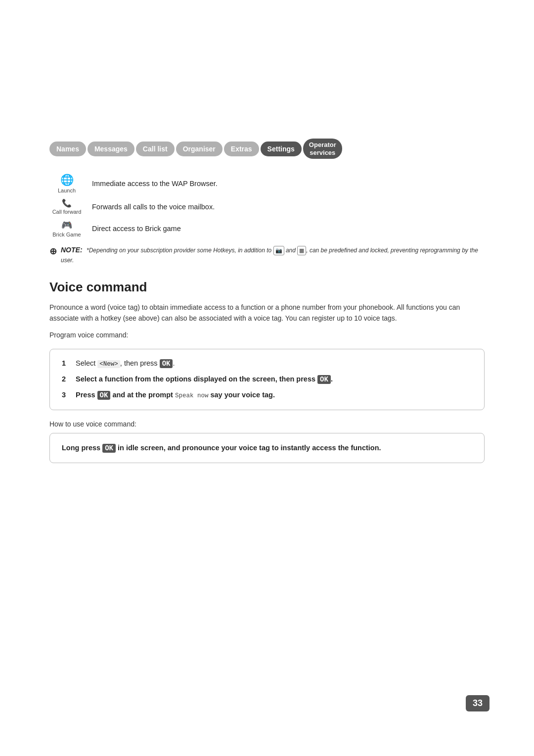 The width and height of the screenshot is (534, 756). I want to click on hotkey-label-launch: Launch, so click(67, 190).